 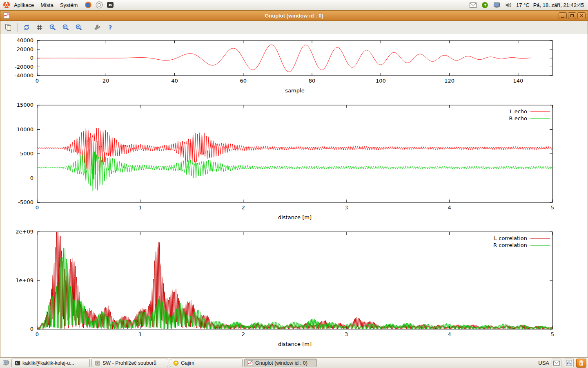 I want to click on menu-system: Systém, so click(x=69, y=5).